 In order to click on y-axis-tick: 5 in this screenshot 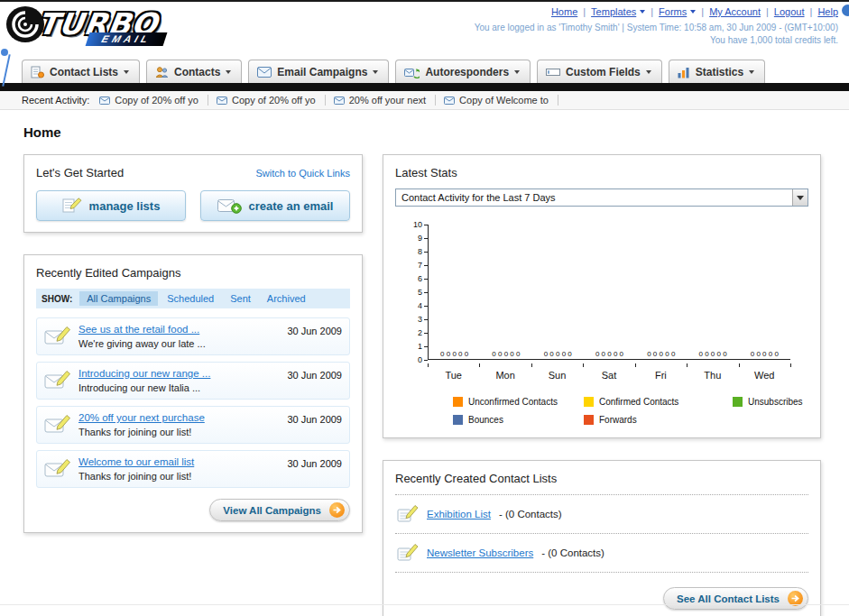, I will do `click(418, 292)`.